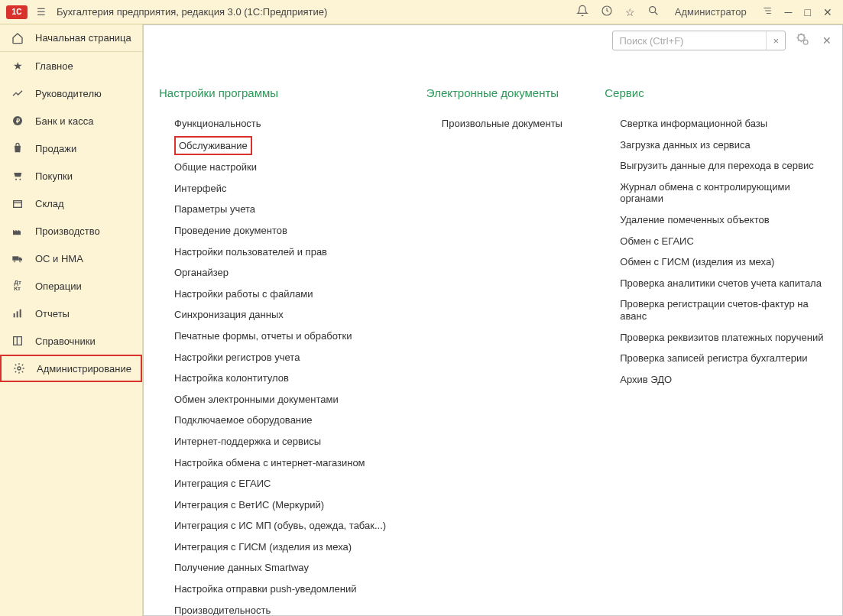 This screenshot has height=616, width=843. Describe the element at coordinates (293, 608) in the screenshot. I see `link-performance: Производительность` at that location.